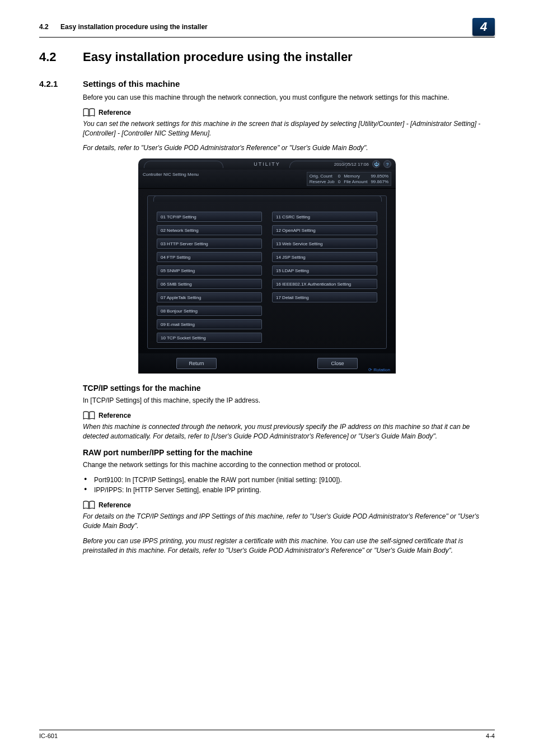 The width and height of the screenshot is (534, 756). Describe the element at coordinates (267, 735) in the screenshot. I see `page-footer: IC-601 4-4` at that location.